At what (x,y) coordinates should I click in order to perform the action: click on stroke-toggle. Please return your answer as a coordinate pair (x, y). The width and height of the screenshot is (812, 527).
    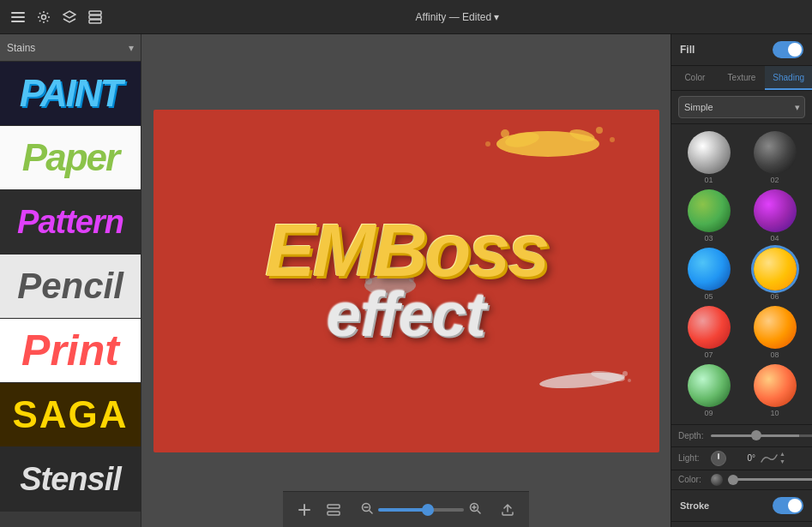
    Looking at the image, I should click on (788, 506).